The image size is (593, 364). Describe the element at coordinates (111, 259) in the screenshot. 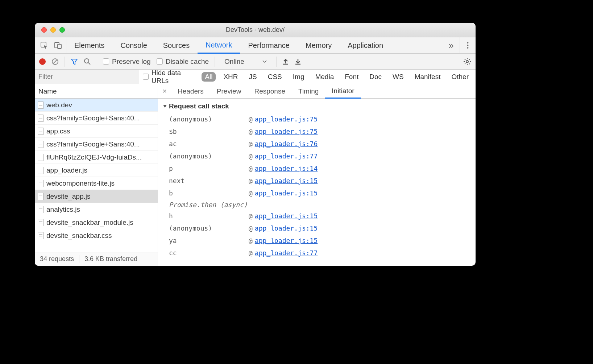

I see `transferred-size: 3.6 KB transferred` at that location.